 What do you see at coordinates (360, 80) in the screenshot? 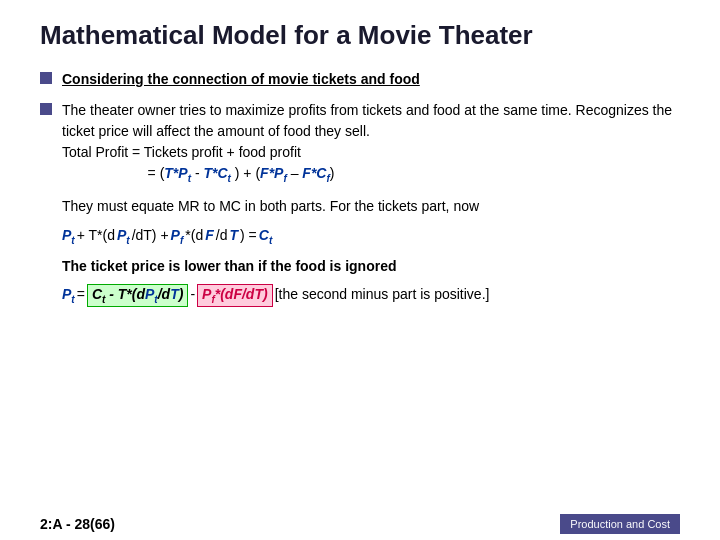
I see `bullet-1-row: Considering the connection of movie tick…` at bounding box center [360, 80].